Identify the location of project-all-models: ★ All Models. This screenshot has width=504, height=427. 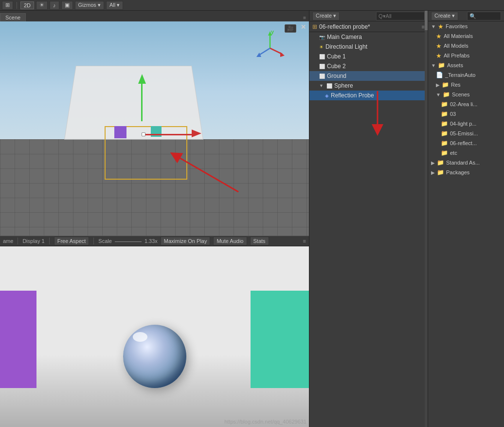
(466, 46).